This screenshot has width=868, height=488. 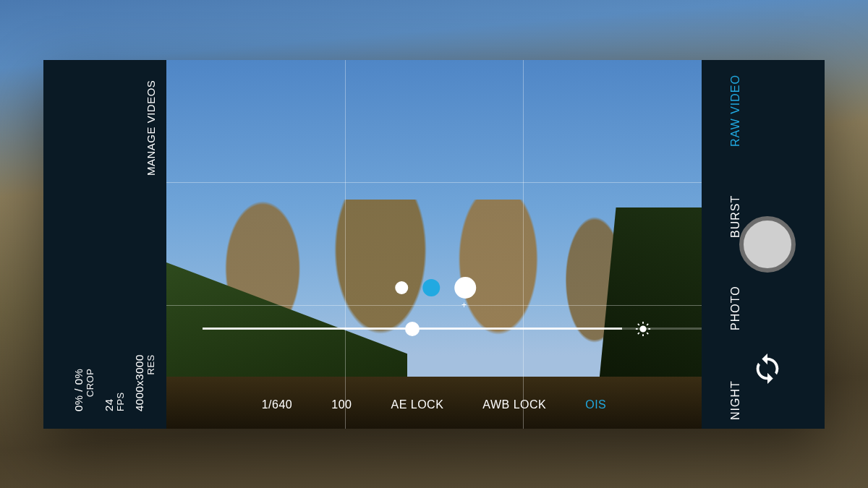 I want to click on exposure-thumb, so click(x=412, y=329).